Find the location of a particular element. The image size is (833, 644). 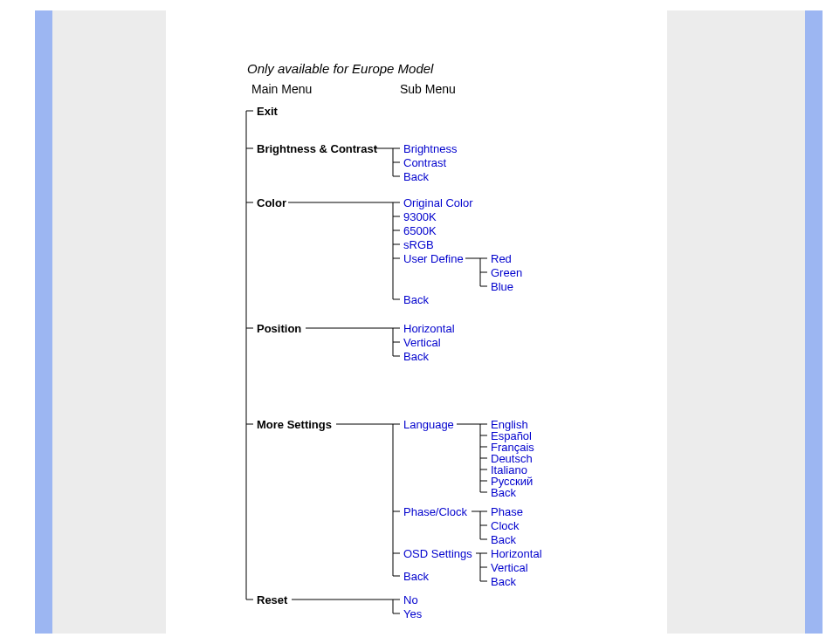

main-reset: Reset is located at coordinates (272, 600).